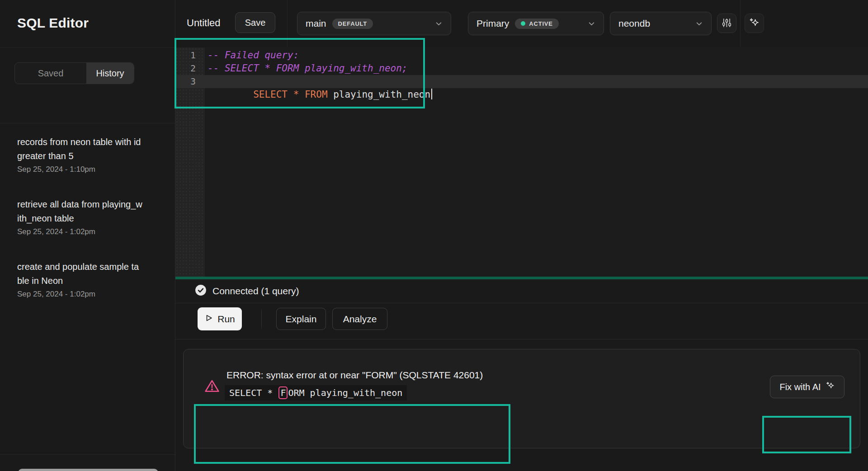  What do you see at coordinates (522, 81) in the screenshot?
I see `code-line-3-current: 3 SELECT*FROMplaying_with_neon` at bounding box center [522, 81].